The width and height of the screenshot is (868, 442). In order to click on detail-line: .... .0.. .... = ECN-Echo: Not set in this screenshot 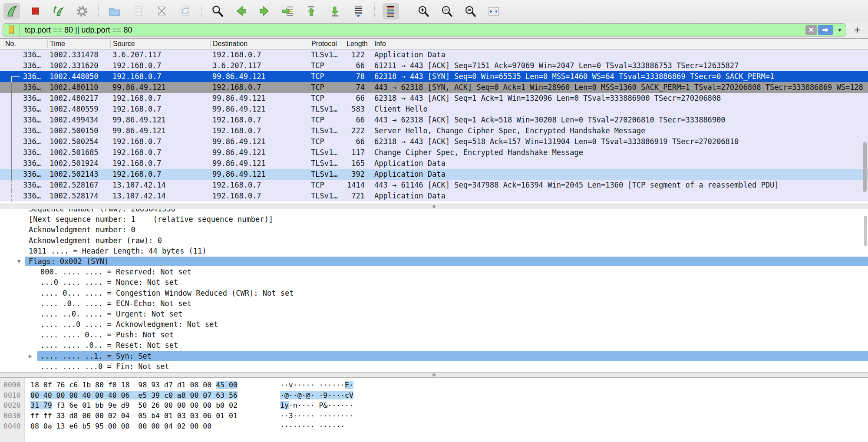, I will do `click(434, 303)`.